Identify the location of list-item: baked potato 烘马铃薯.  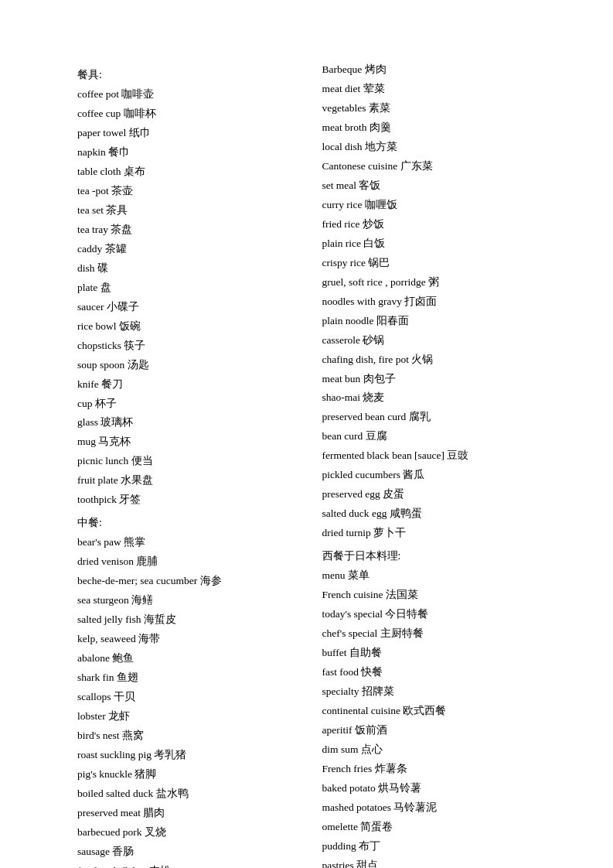
(438, 789).